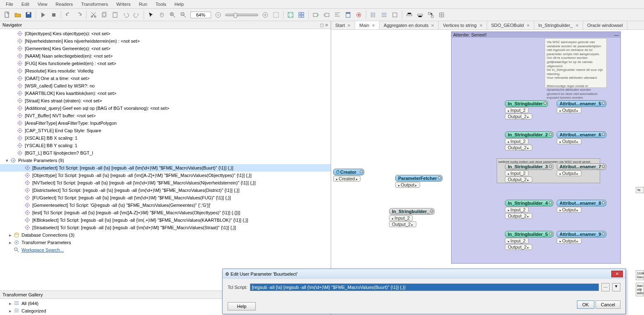 This screenshot has width=644, height=315. Describe the element at coordinates (586, 305) in the screenshot. I see `ok-button: OK` at that location.